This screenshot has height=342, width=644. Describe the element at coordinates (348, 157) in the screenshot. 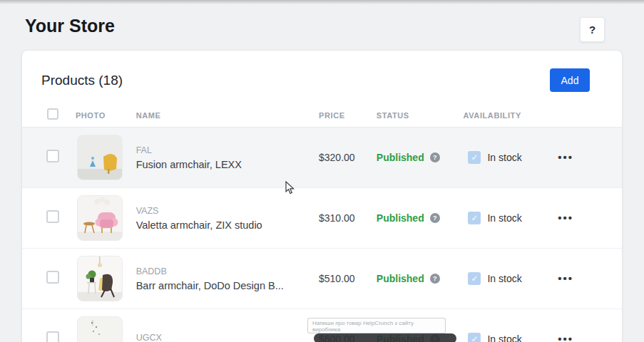

I see `product-price: $320.00` at that location.